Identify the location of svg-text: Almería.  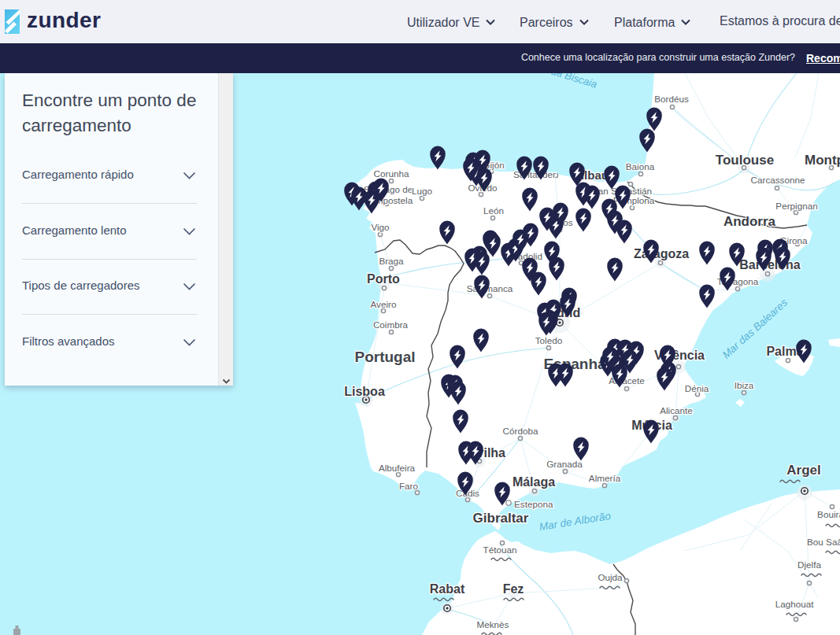
(605, 478).